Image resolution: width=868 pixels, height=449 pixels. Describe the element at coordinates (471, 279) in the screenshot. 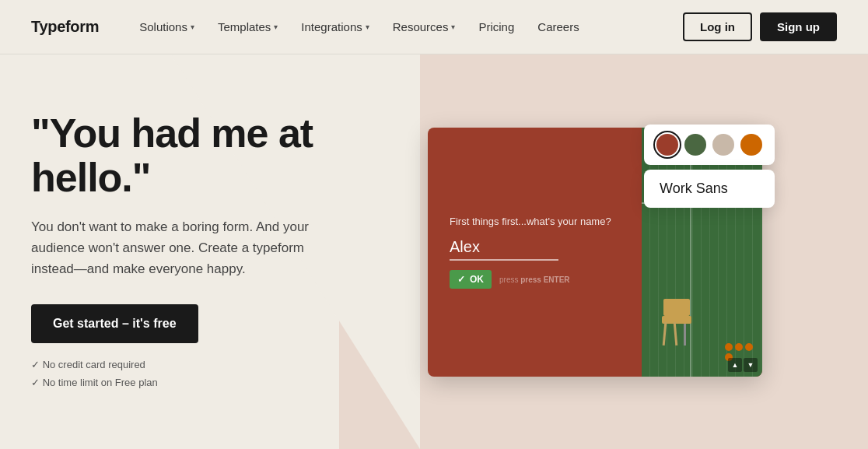

I see `ok-button: ✓ OK` at that location.